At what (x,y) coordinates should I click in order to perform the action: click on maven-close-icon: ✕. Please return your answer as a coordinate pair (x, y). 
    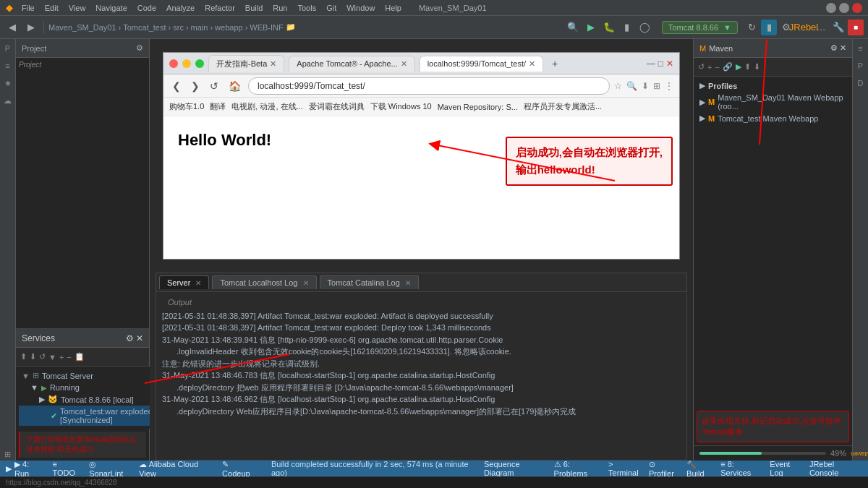
    Looking at the image, I should click on (843, 48).